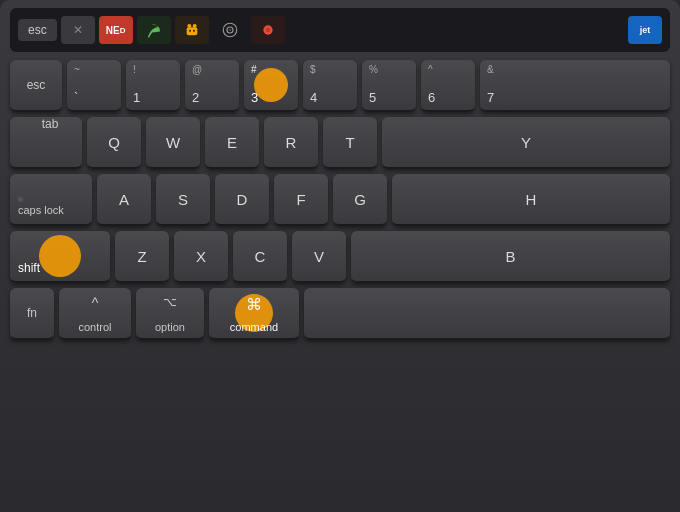 Image resolution: width=680 pixels, height=512 pixels. What do you see at coordinates (360, 200) in the screenshot?
I see `key-g: G` at bounding box center [360, 200].